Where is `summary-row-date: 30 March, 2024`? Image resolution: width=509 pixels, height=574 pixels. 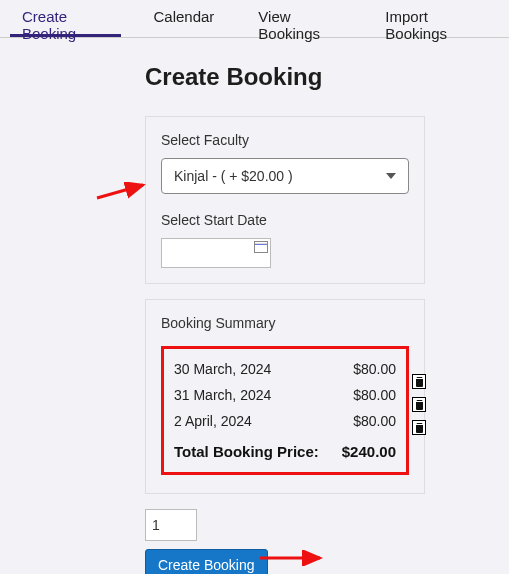 summary-row-date: 30 March, 2024 is located at coordinates (222, 369).